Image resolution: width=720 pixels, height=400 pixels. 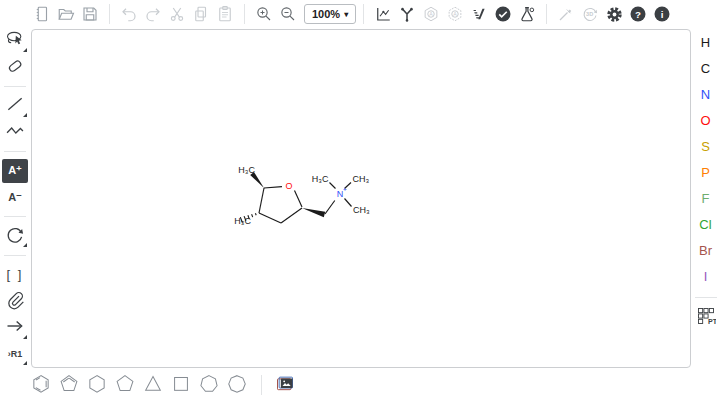 I want to click on reaction-arrow-icon, so click(x=15, y=328).